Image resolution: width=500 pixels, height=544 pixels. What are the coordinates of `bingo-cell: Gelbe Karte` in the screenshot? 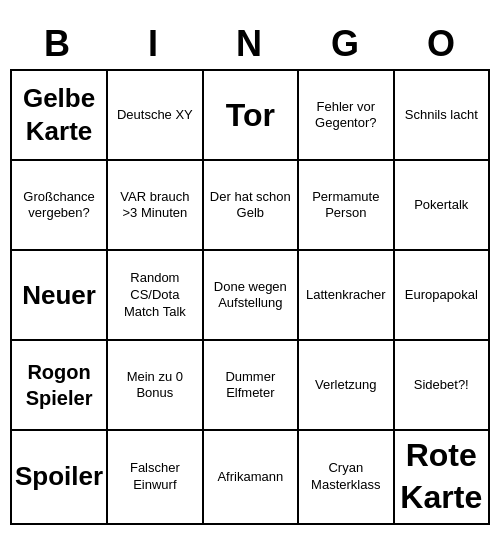 It's located at (60, 116).